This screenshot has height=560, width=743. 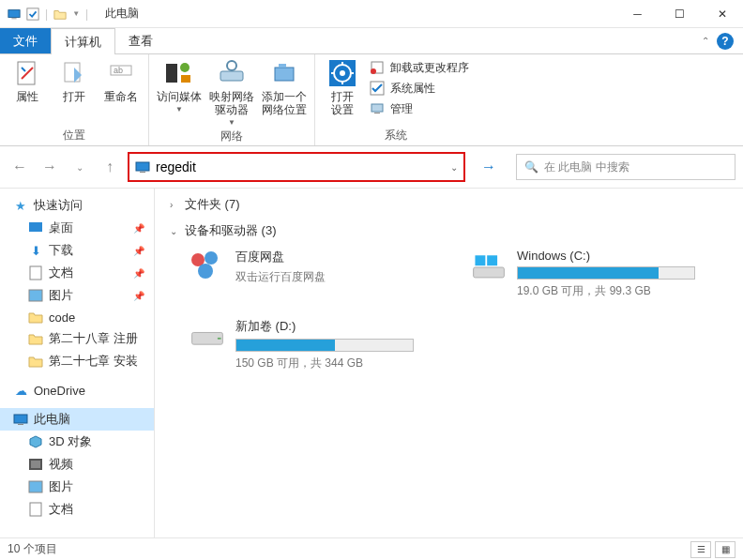 What do you see at coordinates (701, 550) in the screenshot?
I see `view-details-button: ☰` at bounding box center [701, 550].